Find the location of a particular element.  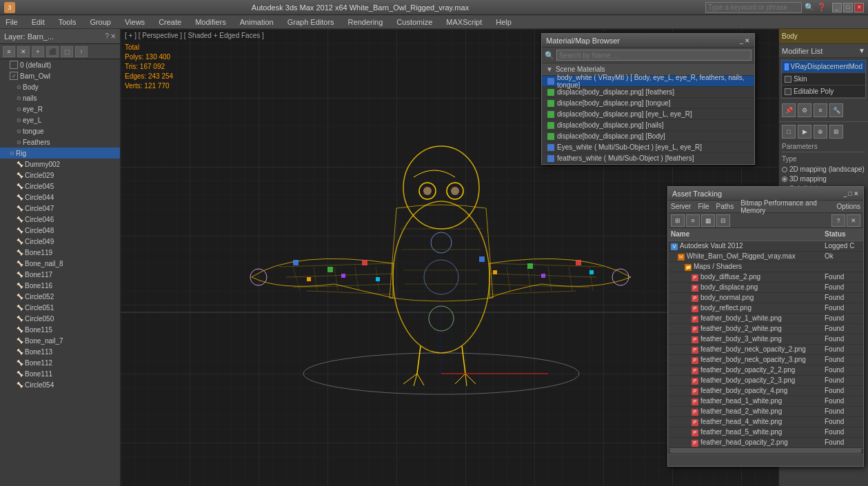

asset-menu-paths: Paths is located at coordinates (725, 207).